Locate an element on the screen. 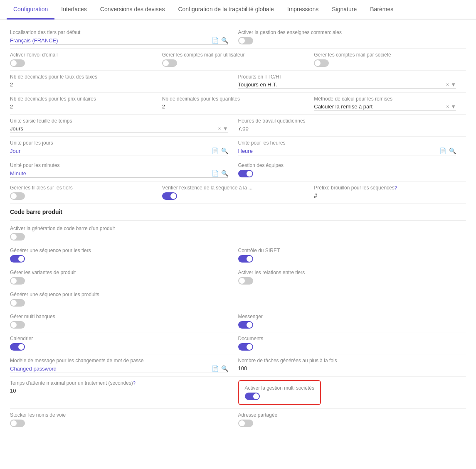  unite-temps-select: Jours × ▼ is located at coordinates (119, 129).